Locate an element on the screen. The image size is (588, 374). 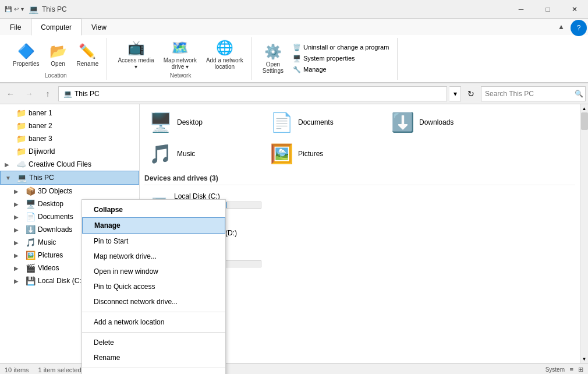
quick-access-toolbar: 💾 ↩ ▾ is located at coordinates (14, 9).